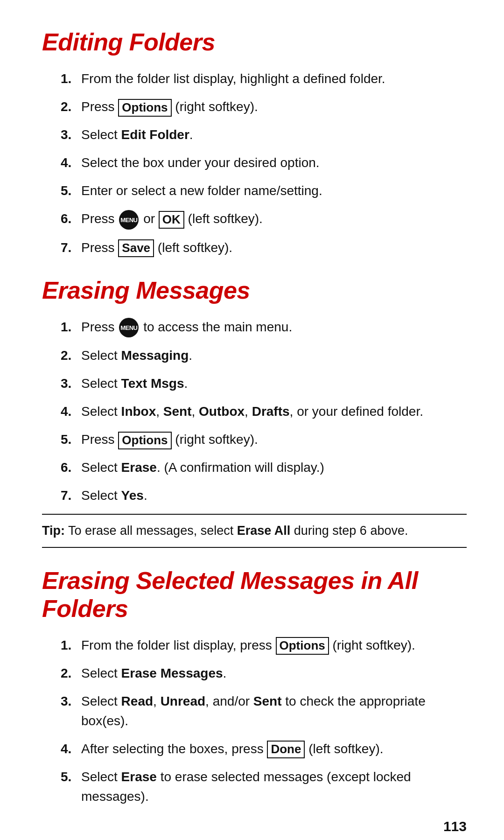  What do you see at coordinates (274, 191) in the screenshot?
I see `step-content: Enter or select a new folder name/settin…` at bounding box center [274, 191].